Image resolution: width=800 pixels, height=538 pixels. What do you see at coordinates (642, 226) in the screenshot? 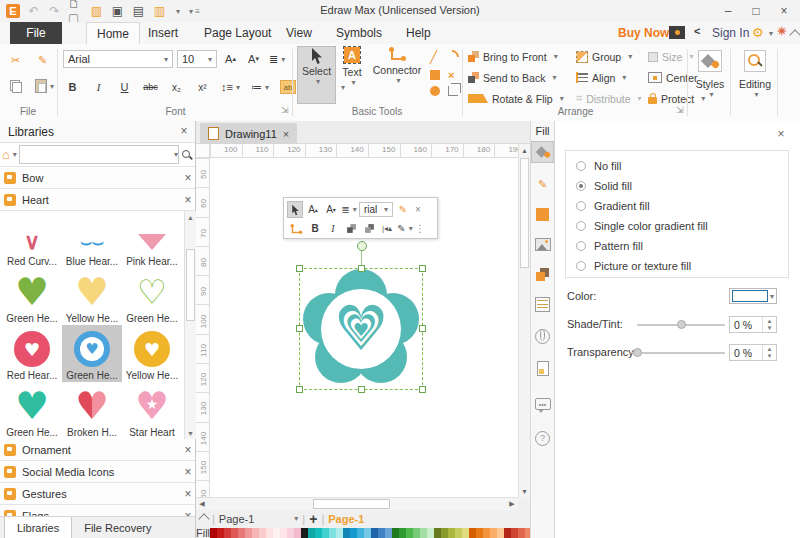
I see `option-single-color-gradient-fill: Single color gradient fill` at bounding box center [642, 226].